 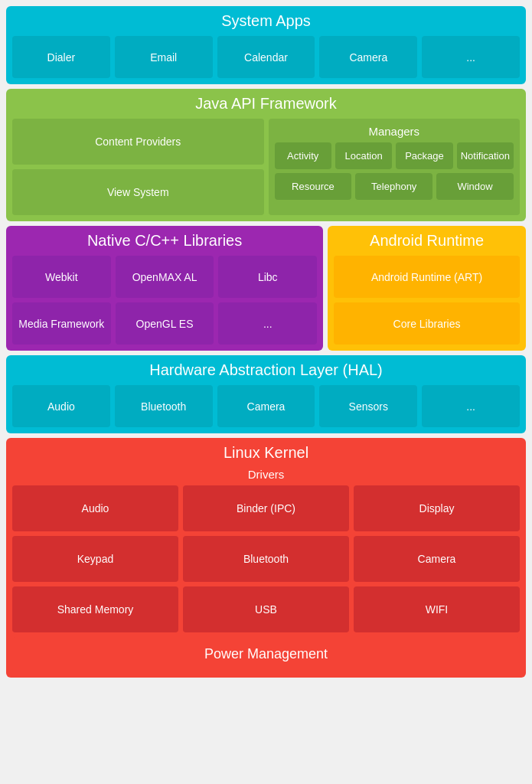 What do you see at coordinates (268, 277) in the screenshot?
I see `native-libc: Libc` at bounding box center [268, 277].